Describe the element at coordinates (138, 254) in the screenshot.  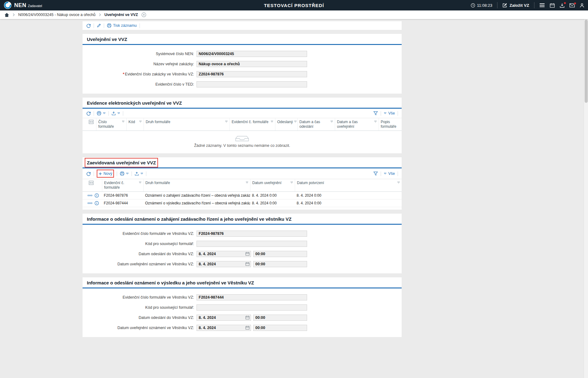
I see `field-label: Datum odeslání do Věstníku VZ:` at that location.